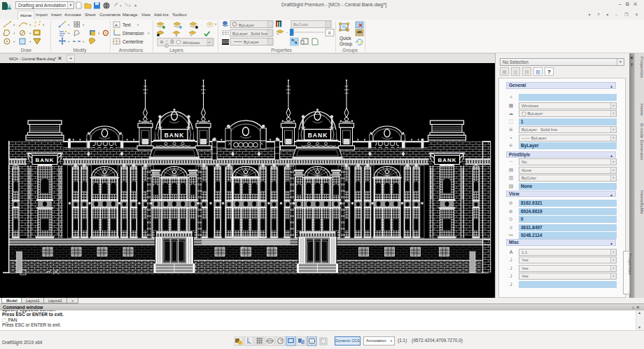  What do you see at coordinates (116, 25) in the screenshot?
I see `svg-text: A` at bounding box center [116, 25].